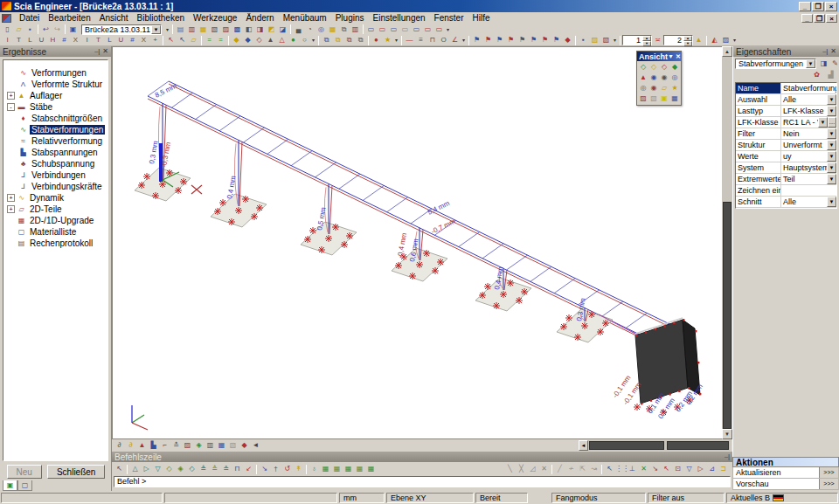 This screenshot has width=839, height=504. What do you see at coordinates (56, 119) in the screenshot?
I see `tree-item-stabschnittgren: ♦Stabschnittgrößen` at bounding box center [56, 119].